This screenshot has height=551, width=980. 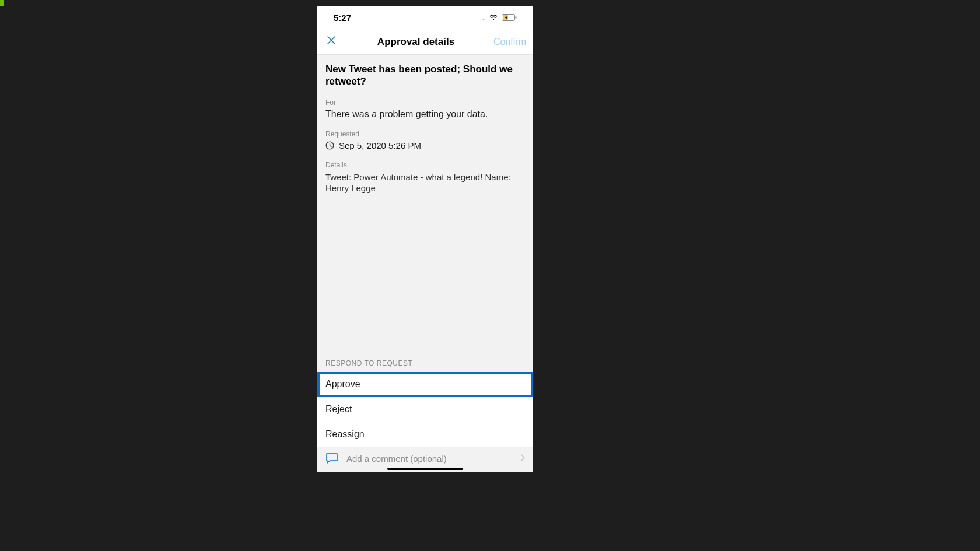 What do you see at coordinates (416, 42) in the screenshot?
I see `page-title: Approval details` at bounding box center [416, 42].